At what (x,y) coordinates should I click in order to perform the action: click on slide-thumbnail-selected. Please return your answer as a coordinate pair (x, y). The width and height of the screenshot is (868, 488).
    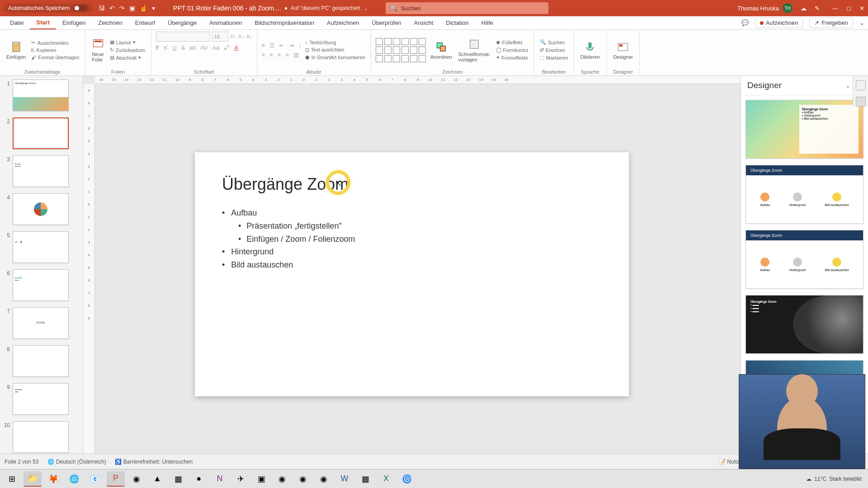
    Looking at the image, I should click on (41, 133).